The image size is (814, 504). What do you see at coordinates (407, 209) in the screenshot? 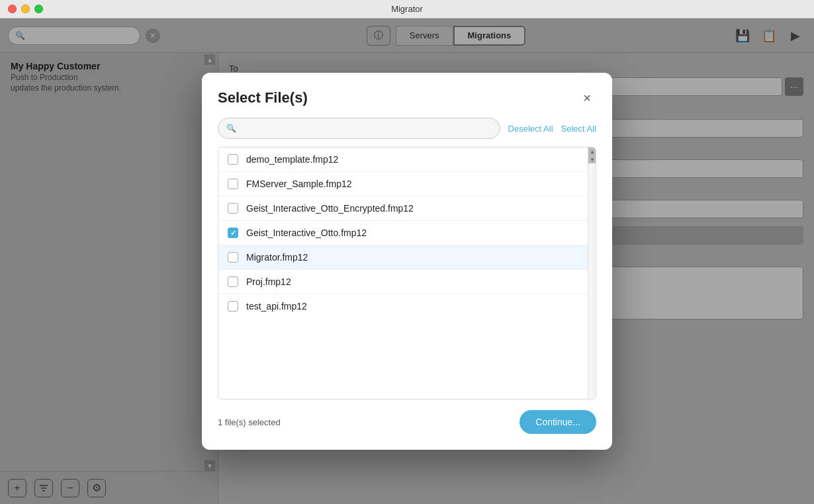
I see `file-list-item: Geist_Interactive_Otto_Encrypted.fmp12` at bounding box center [407, 209].